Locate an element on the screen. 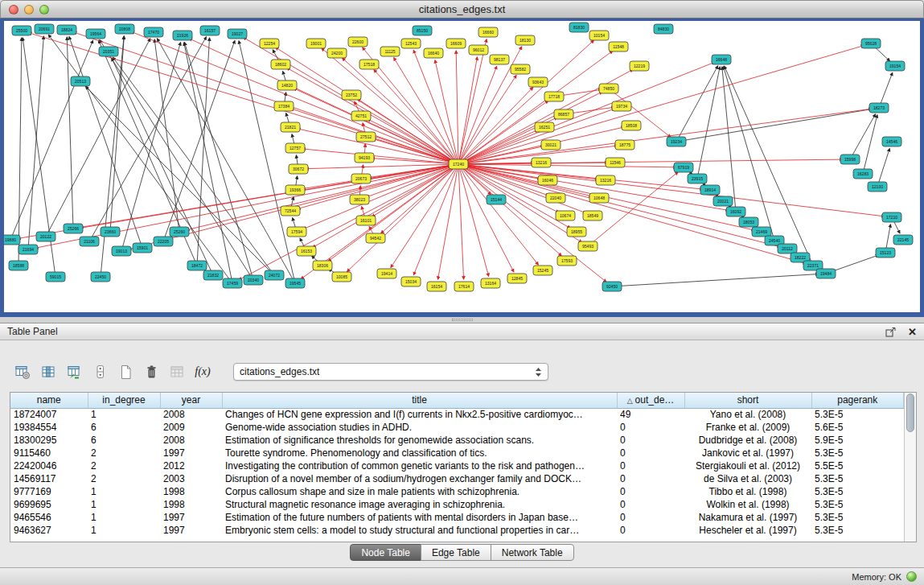 This screenshot has width=924, height=585. graph-node: 19154 is located at coordinates (895, 66).